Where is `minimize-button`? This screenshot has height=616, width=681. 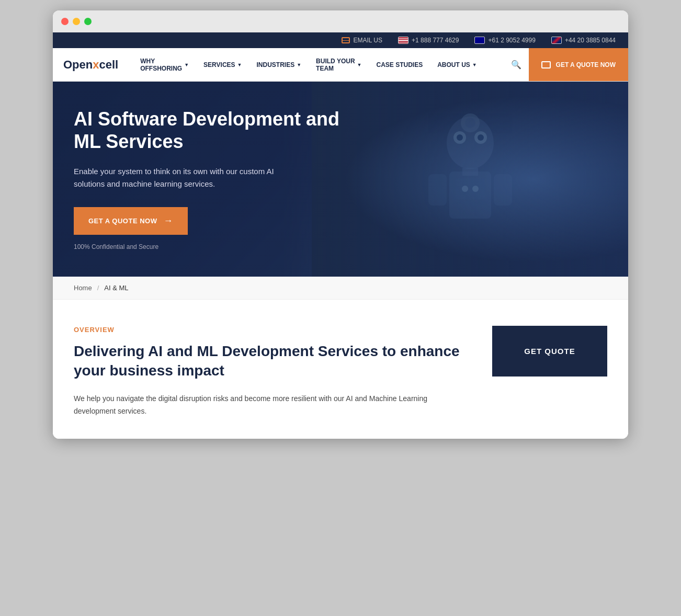 minimize-button is located at coordinates (76, 21).